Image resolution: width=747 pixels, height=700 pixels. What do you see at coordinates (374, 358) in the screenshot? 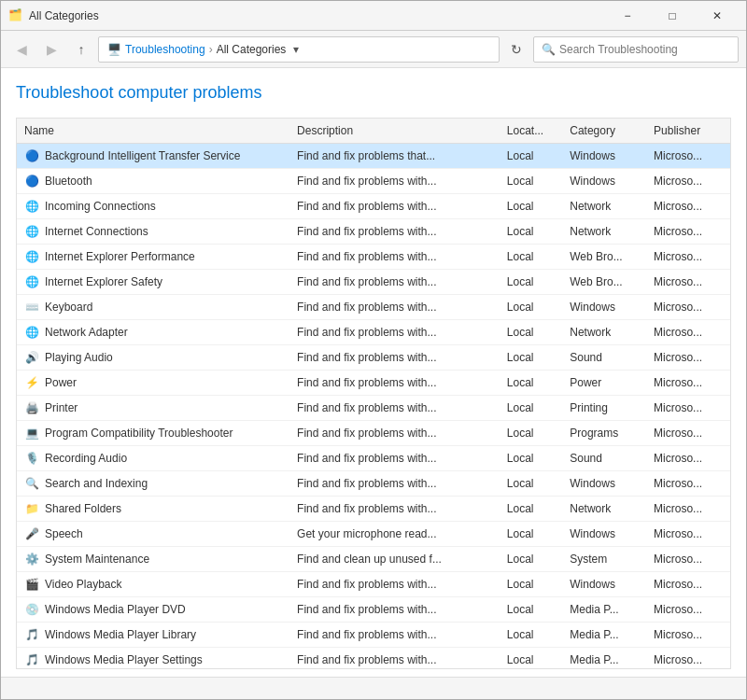
I see `table-row: 🔊Playing AudioFind and fix problems with…` at bounding box center [374, 358].